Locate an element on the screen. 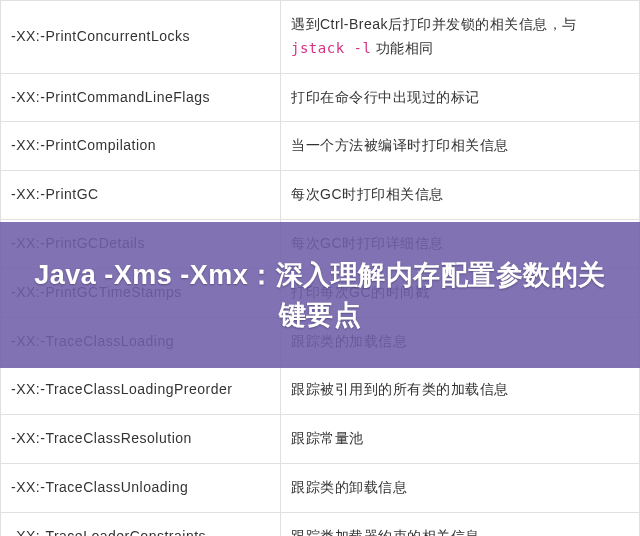 This screenshot has width=640, height=536. description-cell: 跟踪被引用到的所有类的加载信息 is located at coordinates (460, 390).